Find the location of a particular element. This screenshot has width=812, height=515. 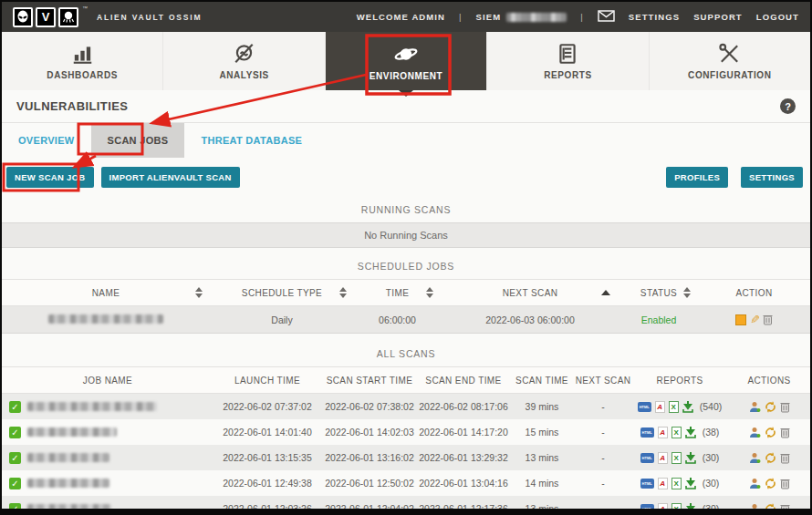

tab-dashboards: DASHBOARDS is located at coordinates (82, 61).